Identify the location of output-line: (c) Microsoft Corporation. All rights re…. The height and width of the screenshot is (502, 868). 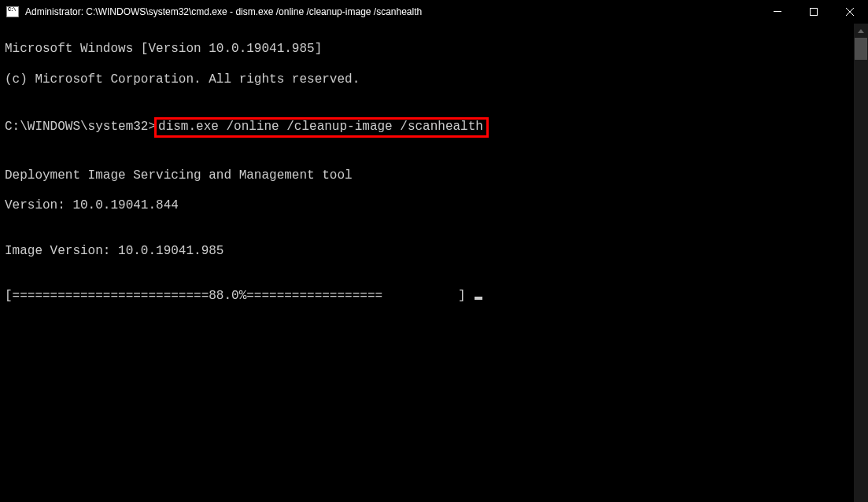
(427, 80).